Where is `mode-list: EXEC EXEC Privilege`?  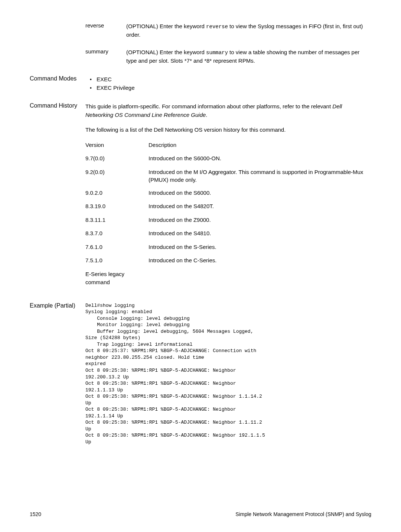 mode-list: EXEC EXEC Privilege is located at coordinates (228, 84).